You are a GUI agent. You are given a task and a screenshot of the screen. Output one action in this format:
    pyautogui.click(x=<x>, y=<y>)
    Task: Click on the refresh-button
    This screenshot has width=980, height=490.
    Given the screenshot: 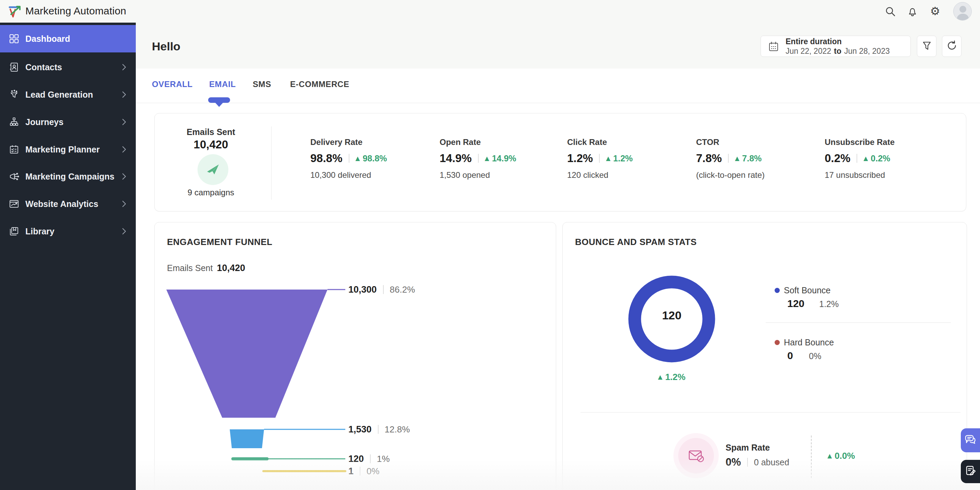 What is the action you would take?
    pyautogui.click(x=952, y=46)
    